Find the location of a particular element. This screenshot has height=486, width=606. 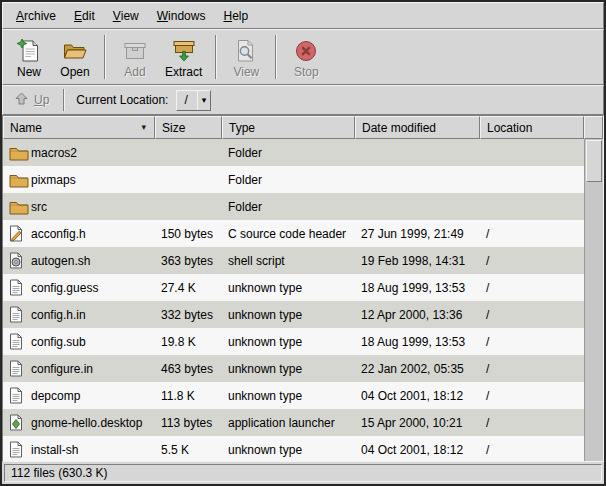

table-header-row: Name ▾ Size Type Date modified Location is located at coordinates (303, 128).